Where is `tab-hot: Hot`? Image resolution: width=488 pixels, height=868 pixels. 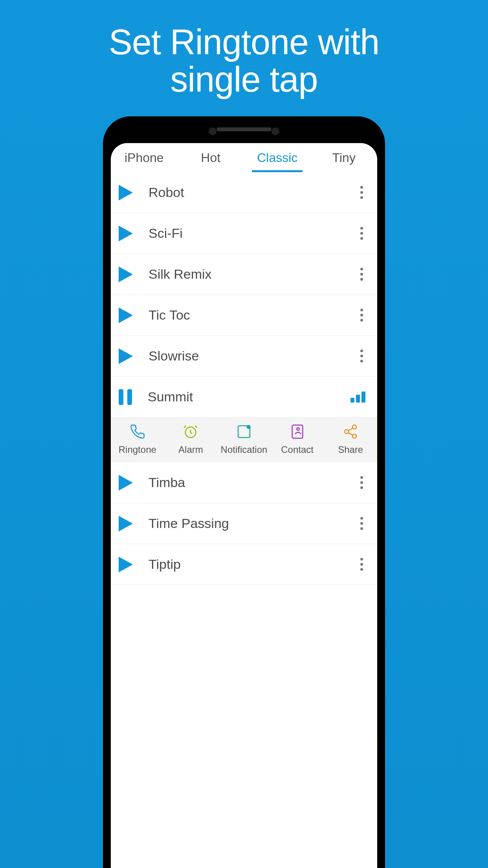
tab-hot: Hot is located at coordinates (211, 158).